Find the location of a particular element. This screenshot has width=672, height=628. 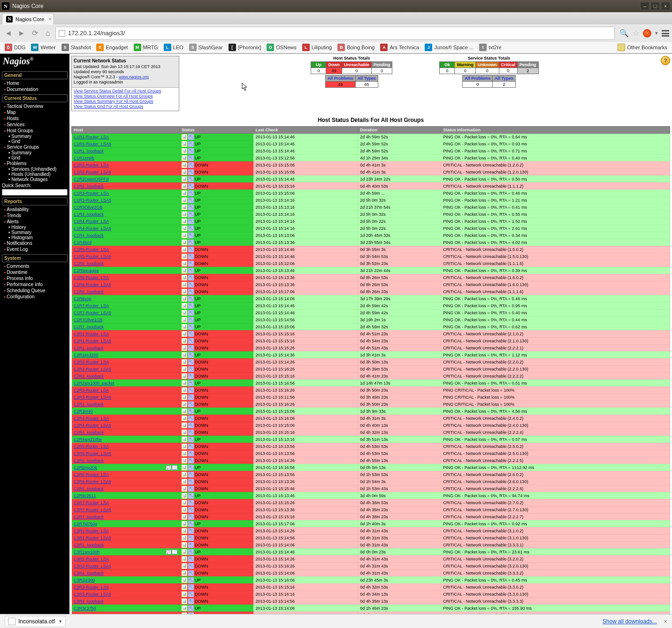

host-link: C1R5-Router_LSA5 is located at coordinates (92, 257).